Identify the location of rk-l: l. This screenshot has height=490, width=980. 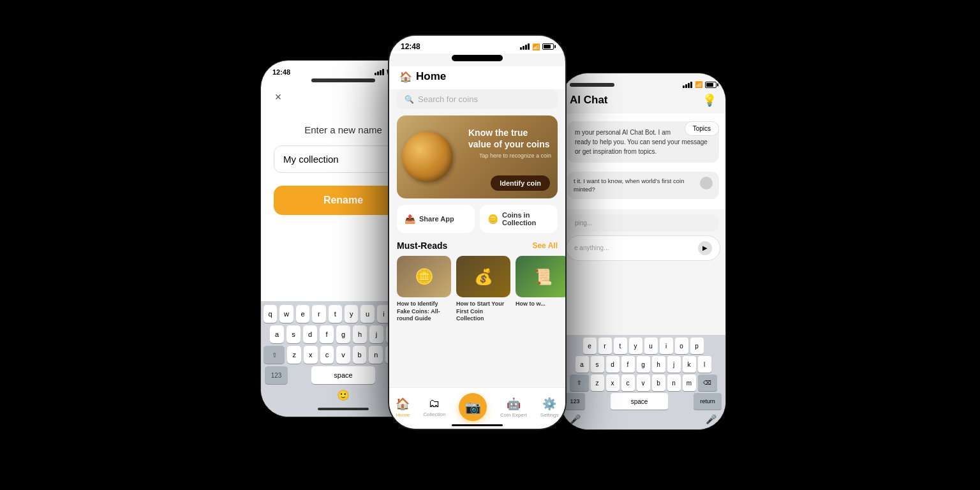
(704, 364).